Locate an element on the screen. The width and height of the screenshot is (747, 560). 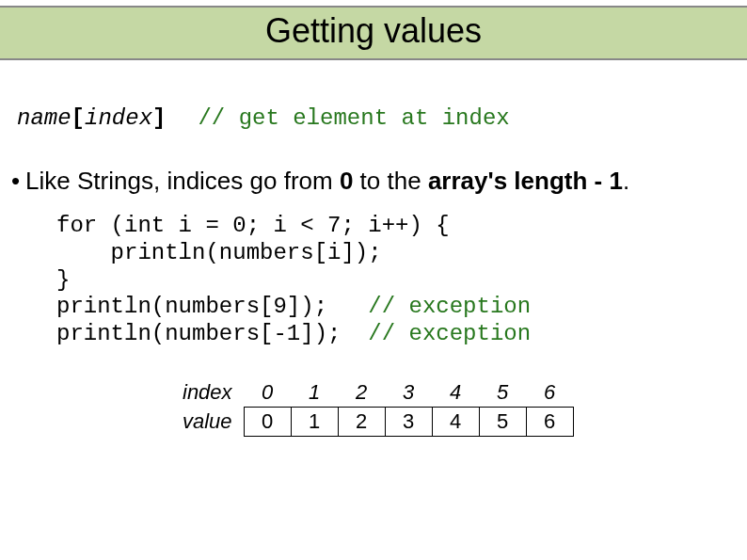
bullet-bold-tail: array's length - 1 is located at coordinates (525, 181).